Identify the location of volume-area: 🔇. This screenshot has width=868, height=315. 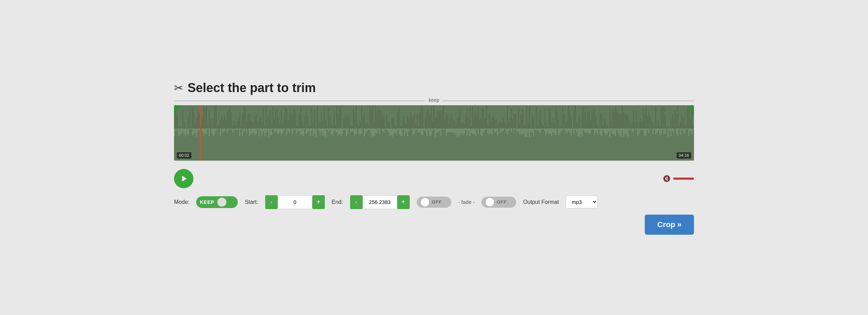
(678, 179).